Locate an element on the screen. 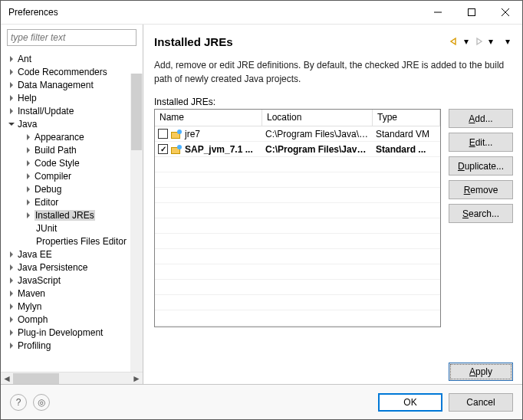  tree-vertical-scrollbar is located at coordinates (137, 222).